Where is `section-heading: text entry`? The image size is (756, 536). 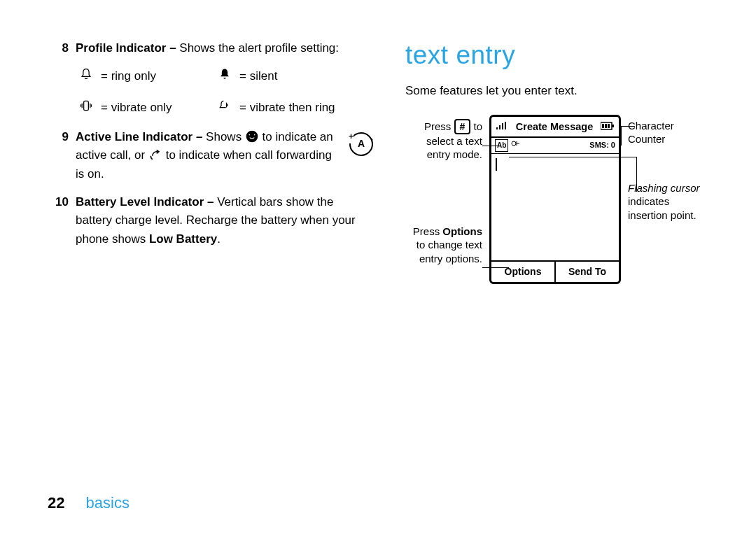 section-heading: text entry is located at coordinates (568, 55).